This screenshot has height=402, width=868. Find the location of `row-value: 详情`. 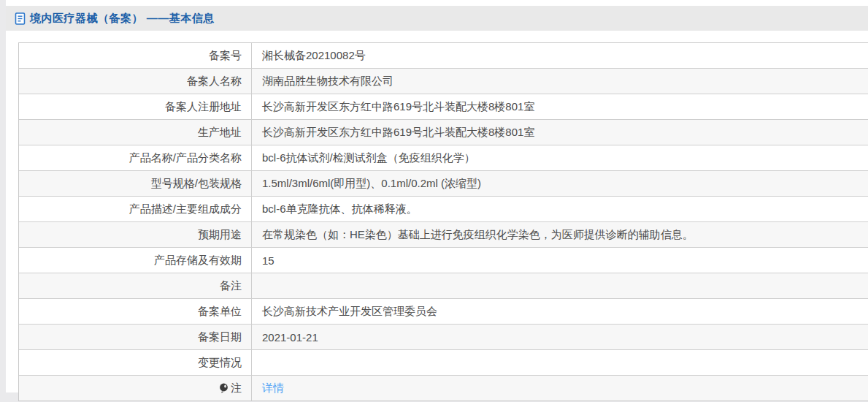

row-value: 详情 is located at coordinates (560, 388).